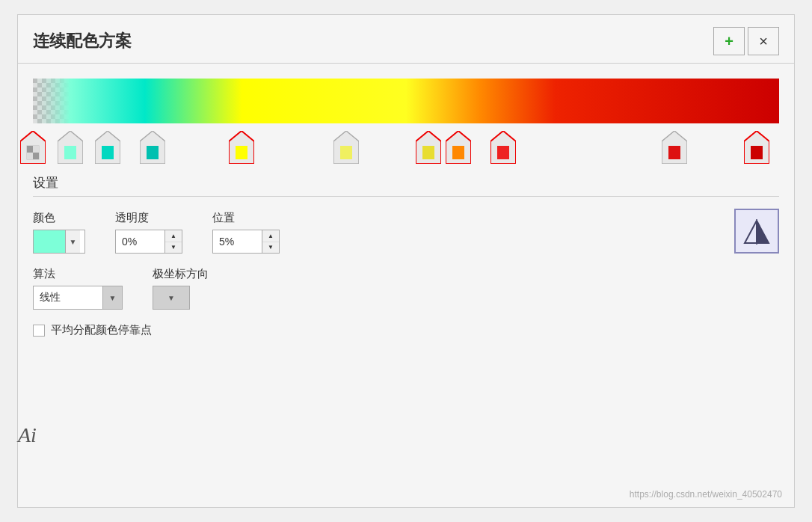  Describe the element at coordinates (757, 231) in the screenshot. I see `reflect-button` at that location.